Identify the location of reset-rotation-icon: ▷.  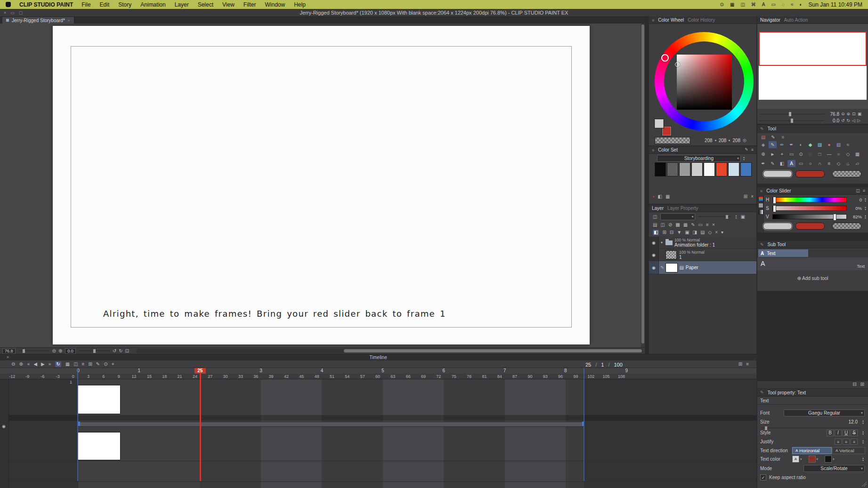
(859, 120).